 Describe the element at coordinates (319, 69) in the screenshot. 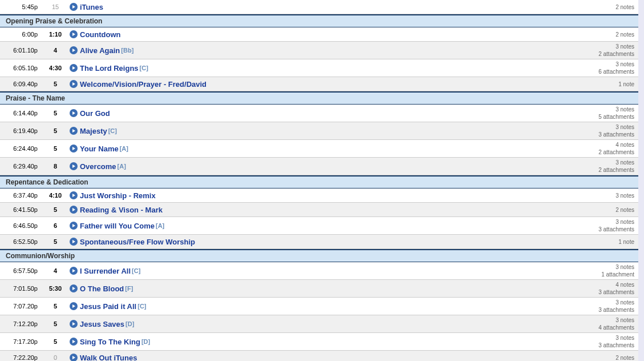

I see `plan-item-row: 6:05.10p4:30The Lord Reigns [C]3 notes6 …` at that location.